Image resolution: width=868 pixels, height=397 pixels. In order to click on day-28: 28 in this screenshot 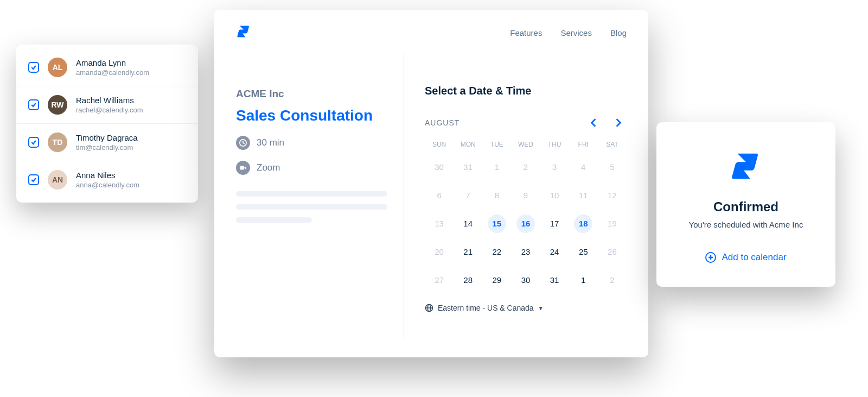, I will do `click(468, 280)`.